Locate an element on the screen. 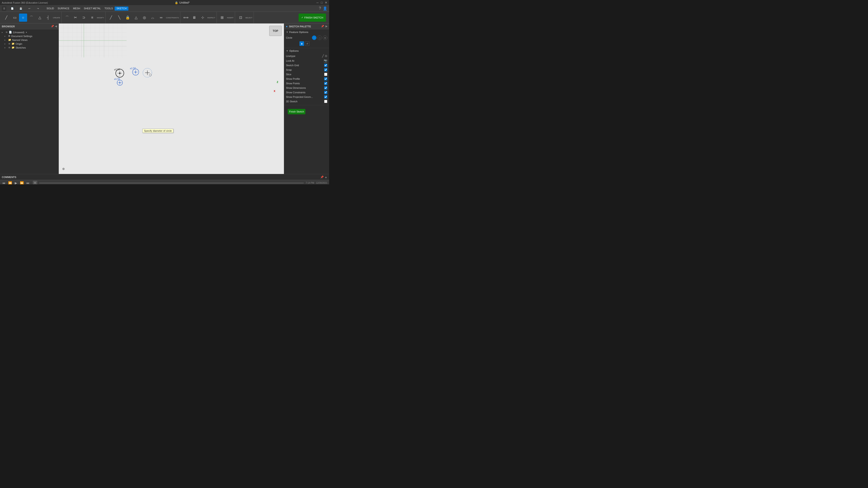 The height and width of the screenshot is (488, 868). extend-tool: ⊃ is located at coordinates (84, 18).